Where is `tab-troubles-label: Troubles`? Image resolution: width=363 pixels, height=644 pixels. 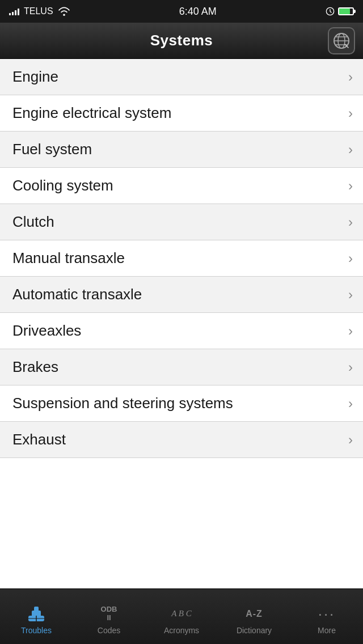 tab-troubles-label: Troubles is located at coordinates (36, 630).